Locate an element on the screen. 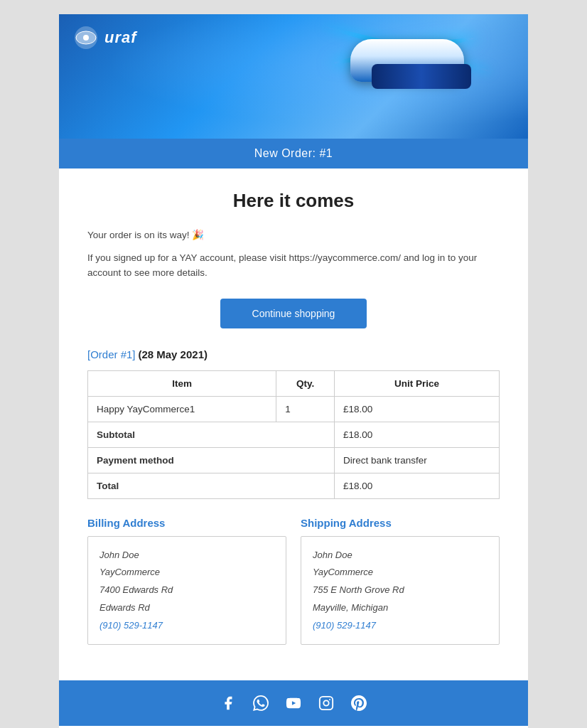 The image size is (587, 728). shipping-name: John Doe is located at coordinates (333, 555).